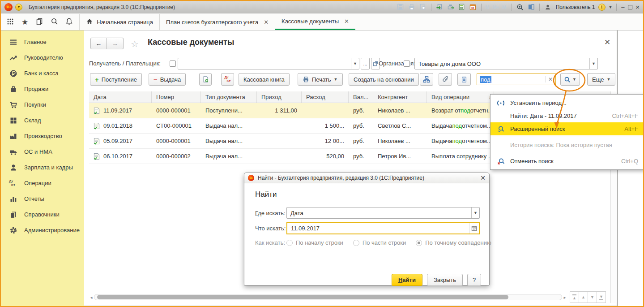  What do you see at coordinates (565, 298) in the screenshot?
I see `scroll-right-icon: ▸` at bounding box center [565, 298].